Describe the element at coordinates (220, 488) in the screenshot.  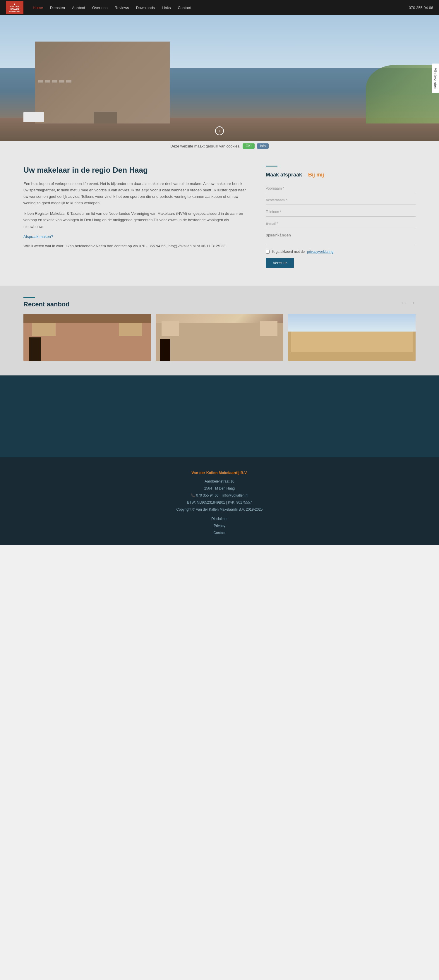
I see `footer-city: 2564 TM Den Haag` at that location.